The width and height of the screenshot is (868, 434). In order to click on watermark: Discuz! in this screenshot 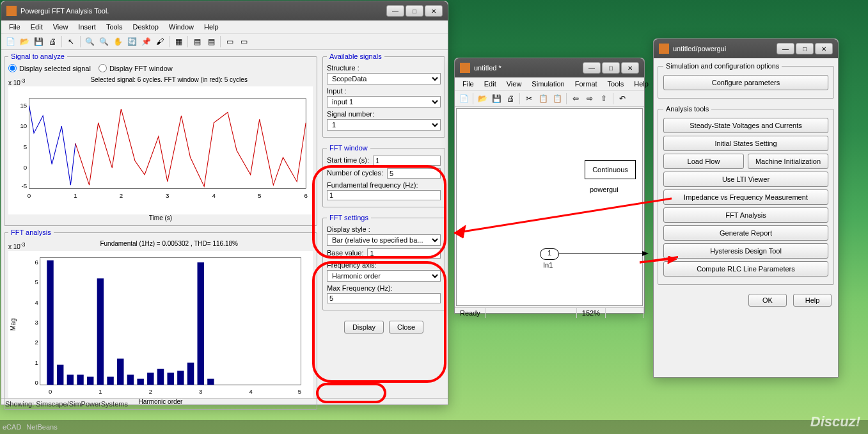, I will do `click(835, 422)`.